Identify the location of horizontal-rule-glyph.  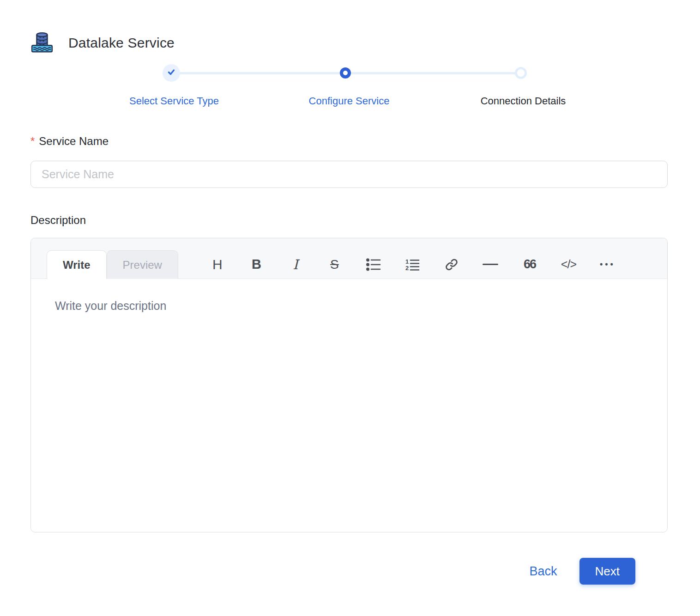
(490, 264).